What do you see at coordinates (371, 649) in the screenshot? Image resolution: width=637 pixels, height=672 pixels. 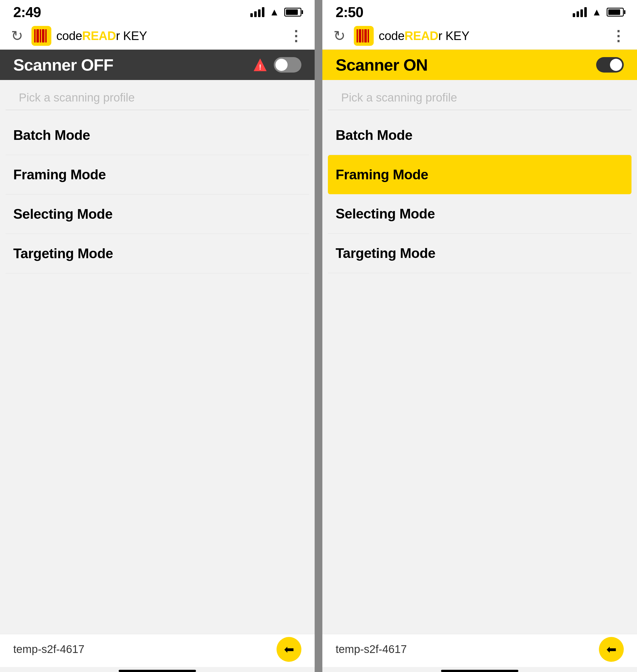 I see `device-id-right: temp-s2f-4617` at bounding box center [371, 649].